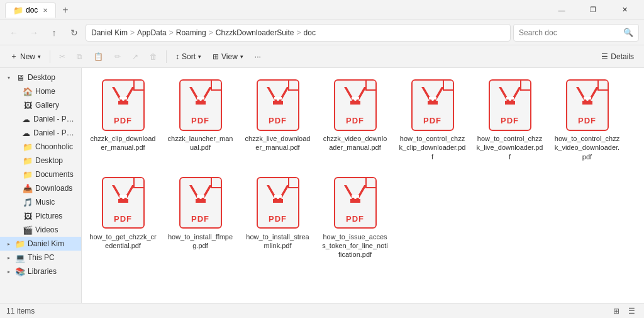 The width and height of the screenshot is (644, 318). Describe the element at coordinates (40, 105) in the screenshot. I see `sidebar-item-gallery: ▸🖼Gallery` at that location.